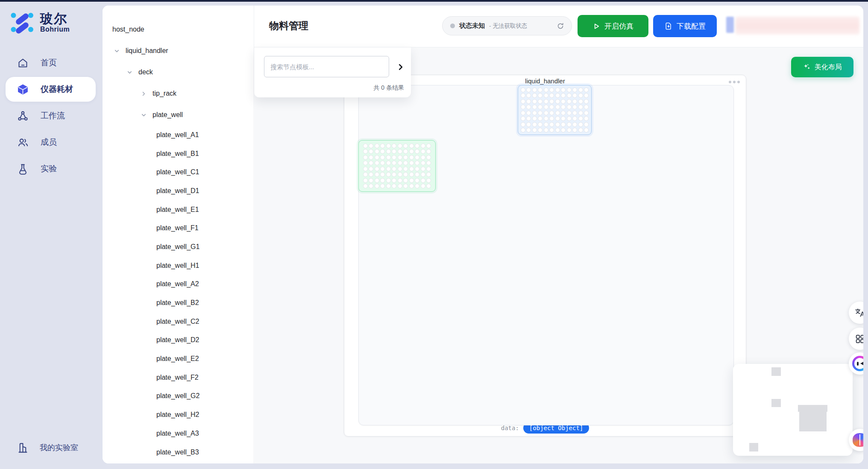 The height and width of the screenshot is (469, 868). What do you see at coordinates (178, 72) in the screenshot?
I see `tree-node-deck: deck` at bounding box center [178, 72].